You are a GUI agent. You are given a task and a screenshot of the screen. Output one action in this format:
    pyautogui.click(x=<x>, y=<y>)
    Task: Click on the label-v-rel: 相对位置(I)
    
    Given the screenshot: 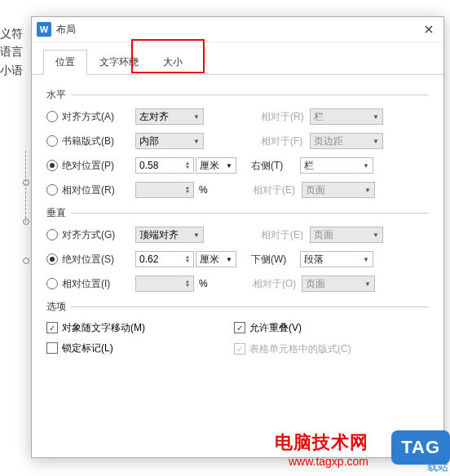 What is the action you would take?
    pyautogui.click(x=99, y=284)
    